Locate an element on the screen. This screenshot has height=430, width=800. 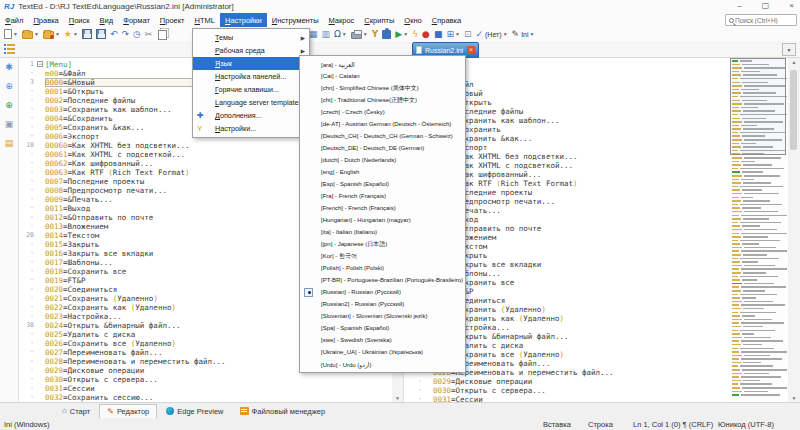
clipboard-icon: ▤ is located at coordinates (10, 143).